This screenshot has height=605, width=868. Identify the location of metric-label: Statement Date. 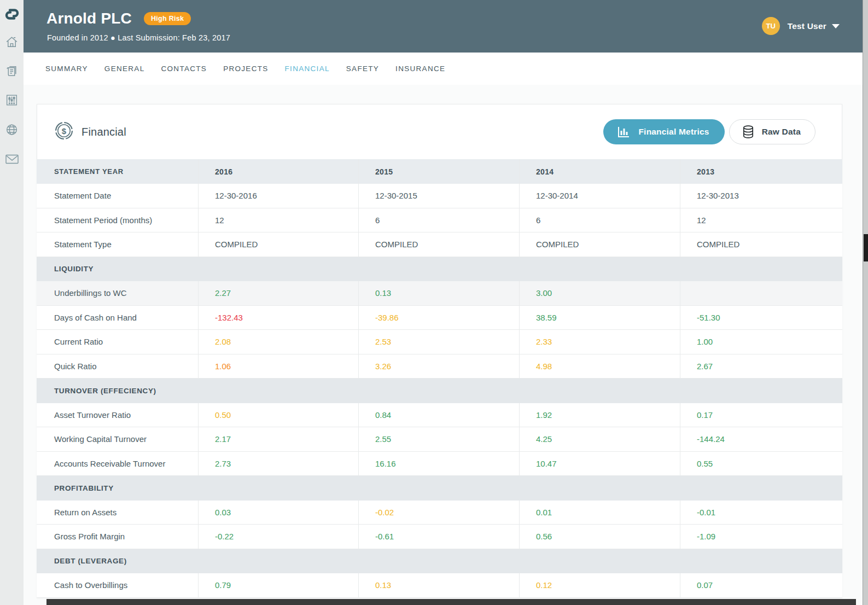
(117, 196).